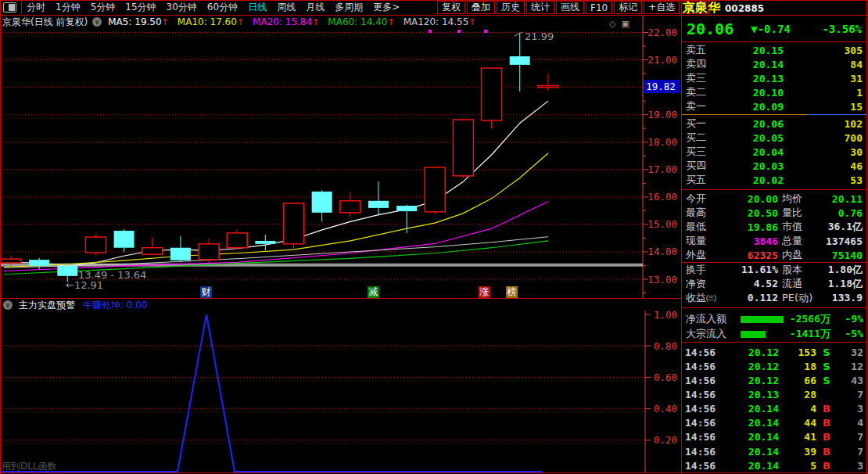  What do you see at coordinates (665, 346) in the screenshot?
I see `sub-y-label: 0.80` at bounding box center [665, 346].